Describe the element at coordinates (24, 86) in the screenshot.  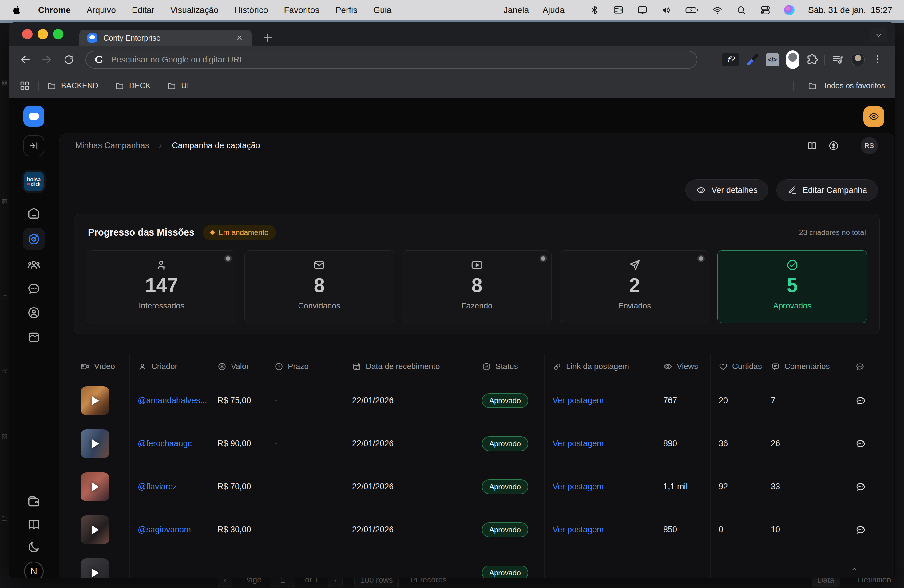
I see `apps-grid-icon` at that location.